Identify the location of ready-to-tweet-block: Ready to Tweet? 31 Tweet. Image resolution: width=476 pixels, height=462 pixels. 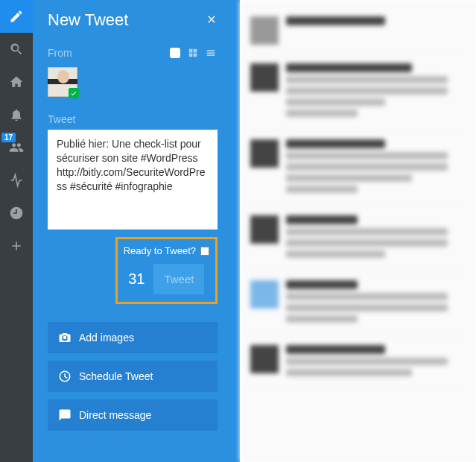
(167, 270).